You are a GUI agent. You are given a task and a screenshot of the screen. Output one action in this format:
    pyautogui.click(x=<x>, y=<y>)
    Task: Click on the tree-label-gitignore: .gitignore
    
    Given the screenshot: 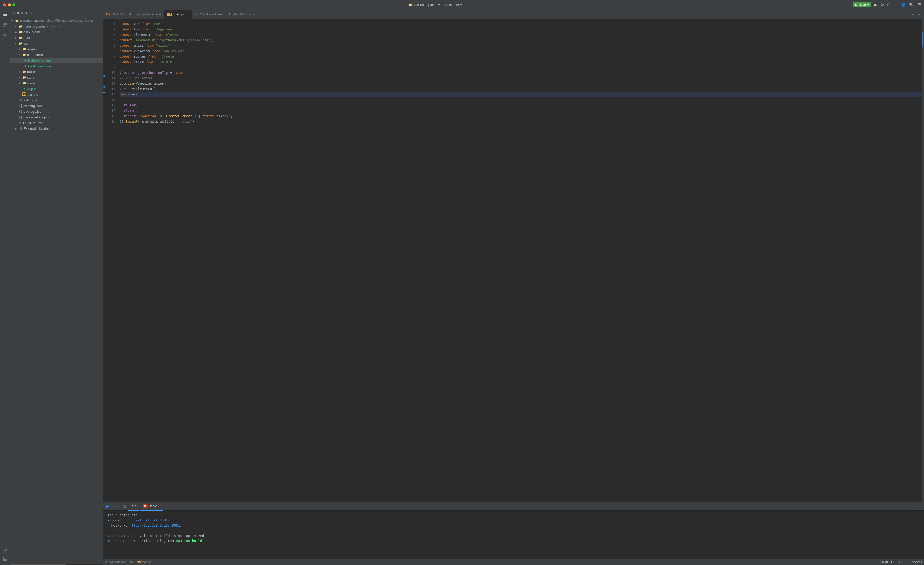 What is the action you would take?
    pyautogui.click(x=30, y=100)
    